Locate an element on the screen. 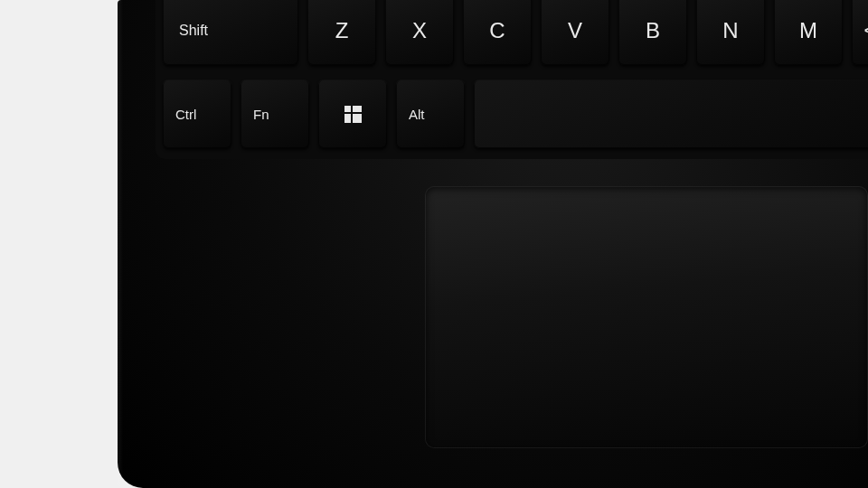 The image size is (868, 488). key-label: C is located at coordinates (497, 31).